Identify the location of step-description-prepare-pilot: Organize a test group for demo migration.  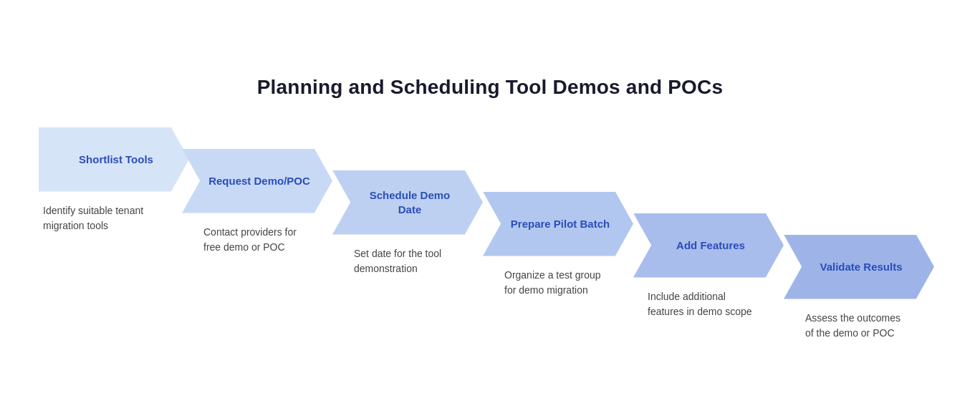
(547, 283).